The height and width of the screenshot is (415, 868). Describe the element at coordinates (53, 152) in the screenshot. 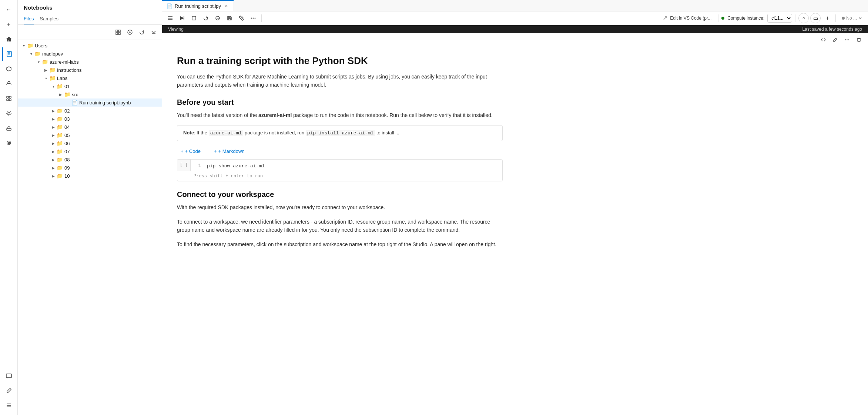

I see `chevron-07: ▶` at that location.